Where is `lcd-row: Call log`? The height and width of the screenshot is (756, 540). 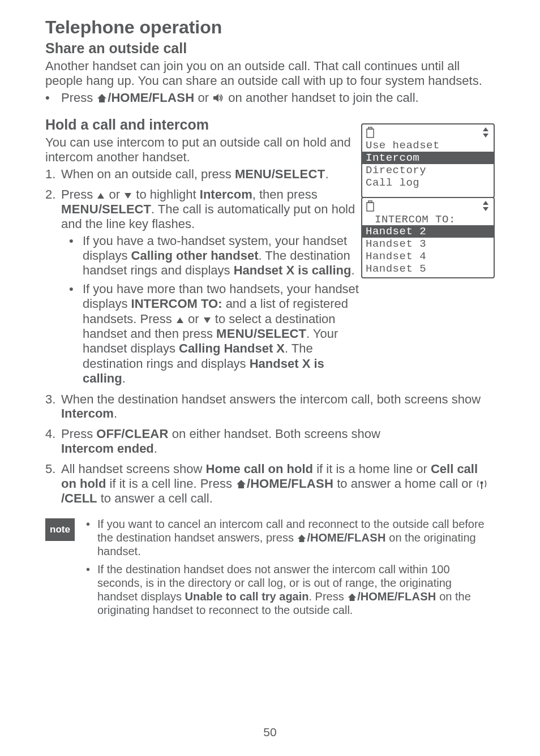 lcd-row: Call log is located at coordinates (428, 183).